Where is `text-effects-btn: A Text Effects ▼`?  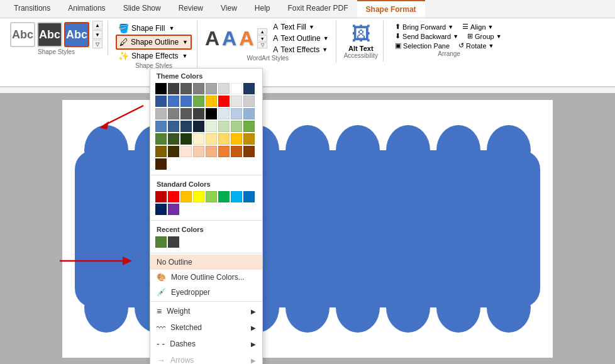
text-effects-btn: A Text Effects ▼ is located at coordinates (301, 50).